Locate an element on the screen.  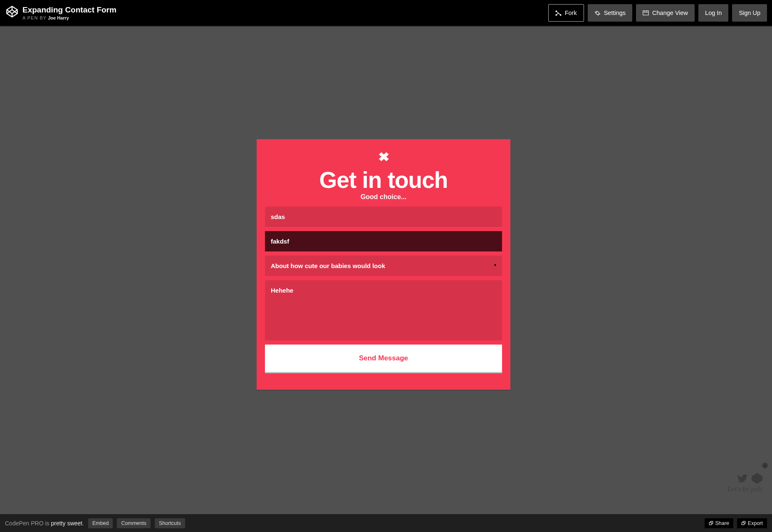
layout-icon is located at coordinates (646, 13).